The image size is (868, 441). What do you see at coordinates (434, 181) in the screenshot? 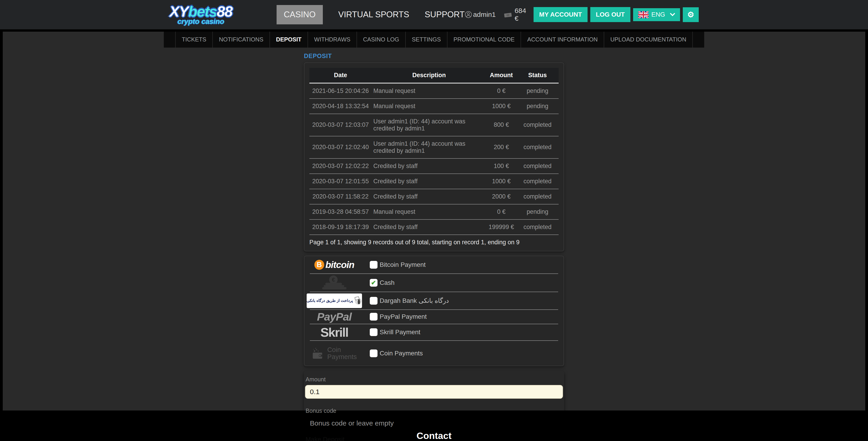
I see `table-row: 2020-03-07 12:01:55Credited by staff1000…` at bounding box center [434, 181].